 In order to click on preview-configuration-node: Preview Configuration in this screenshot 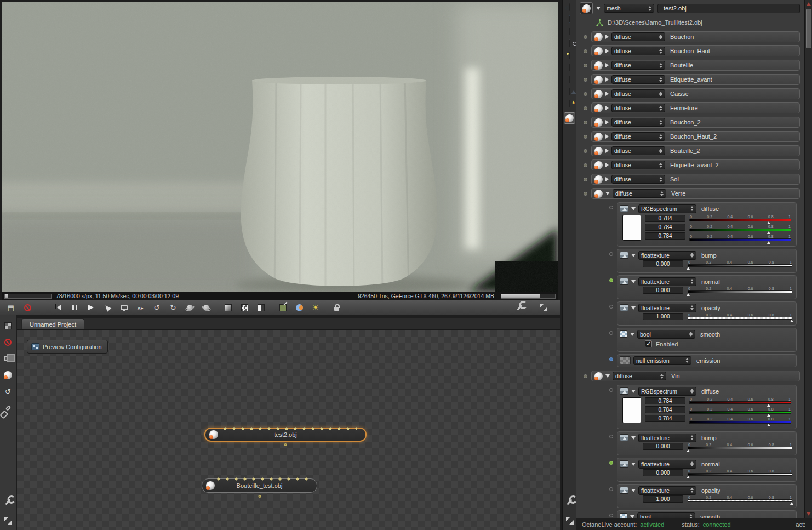, I will do `click(67, 346)`.